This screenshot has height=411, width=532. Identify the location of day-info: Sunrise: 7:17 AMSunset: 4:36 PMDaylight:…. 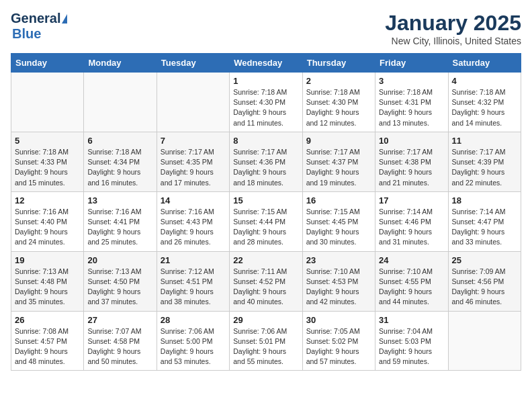
(266, 168).